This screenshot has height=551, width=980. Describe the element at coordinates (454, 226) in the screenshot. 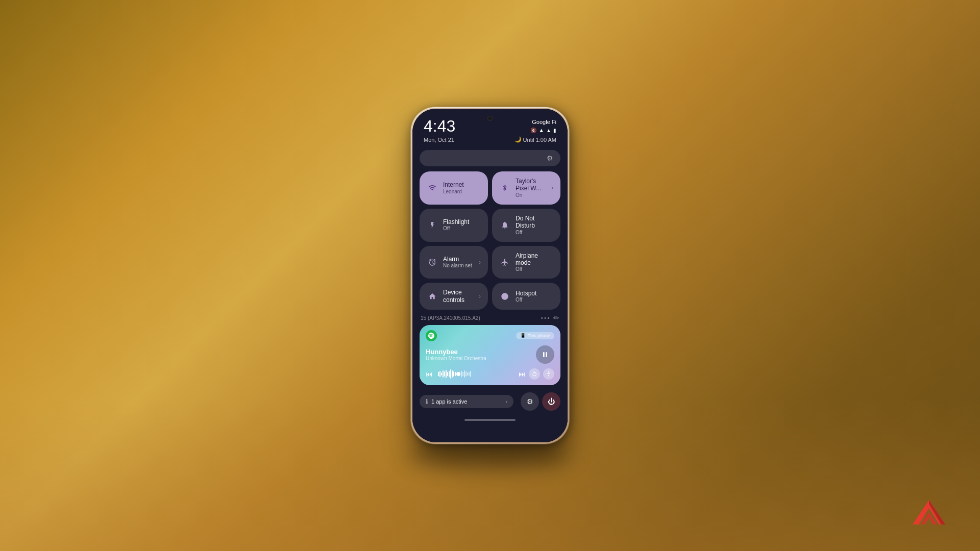

I see `flashlight-tile: Flashlight Off` at that location.